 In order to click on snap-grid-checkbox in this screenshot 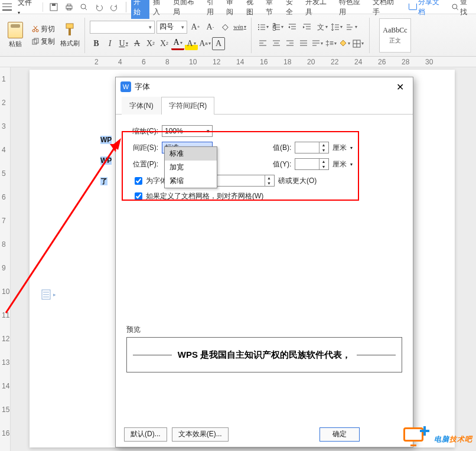, I will do `click(138, 196)`.